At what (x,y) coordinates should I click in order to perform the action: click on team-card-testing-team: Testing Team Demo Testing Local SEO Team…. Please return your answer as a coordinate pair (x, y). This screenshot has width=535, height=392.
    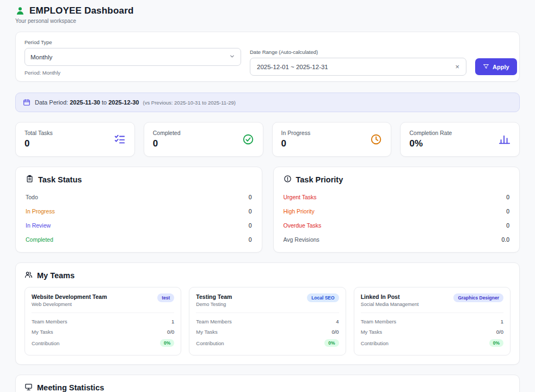
    Looking at the image, I should click on (267, 321).